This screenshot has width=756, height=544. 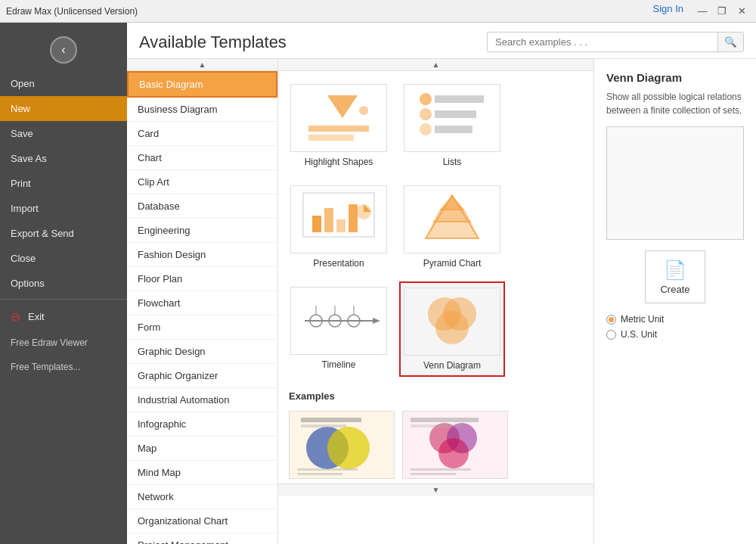 What do you see at coordinates (64, 109) in the screenshot?
I see `sidebar-item-new: New` at bounding box center [64, 109].